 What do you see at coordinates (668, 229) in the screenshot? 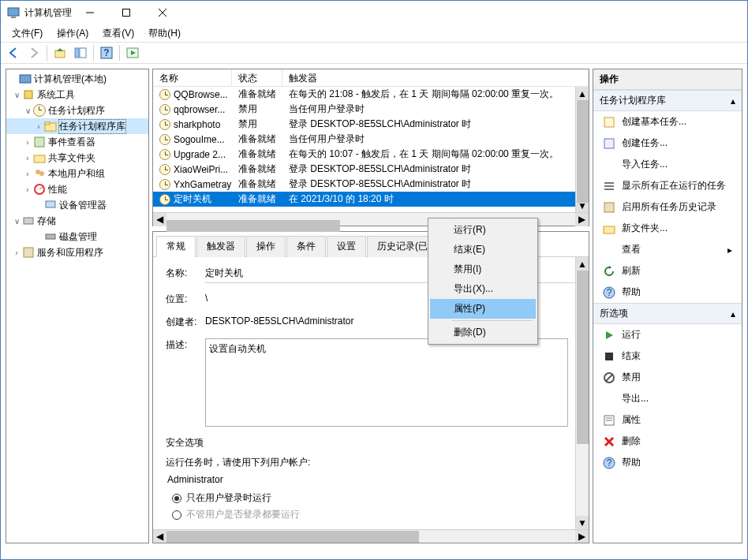
I see `action-new-folder: 新文件夹...` at bounding box center [668, 229].